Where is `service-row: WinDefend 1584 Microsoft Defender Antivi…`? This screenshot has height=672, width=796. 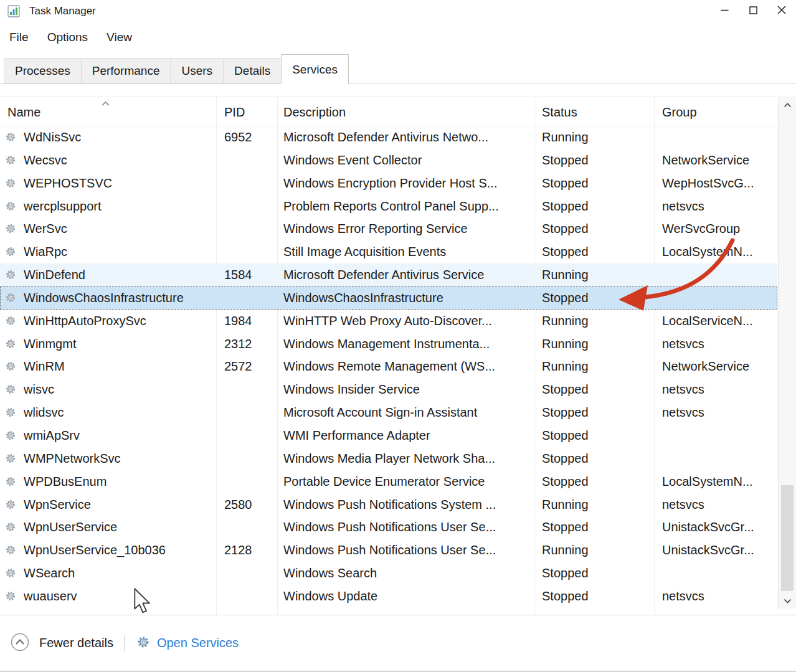
service-row: WinDefend 1584 Microsoft Defender Antivi… is located at coordinates (389, 275).